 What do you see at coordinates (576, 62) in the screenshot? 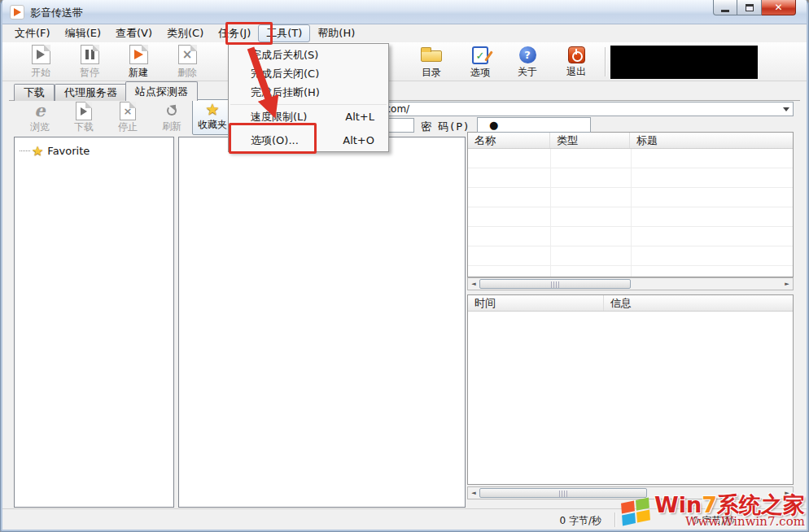
I see `exit-button: 退出` at bounding box center [576, 62].